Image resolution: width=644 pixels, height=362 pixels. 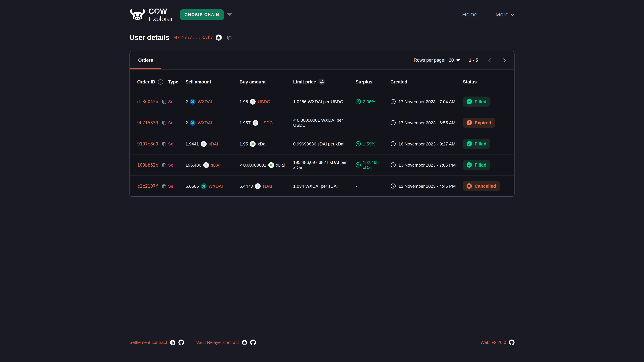 I want to click on surplus-value: -, so click(x=356, y=123).